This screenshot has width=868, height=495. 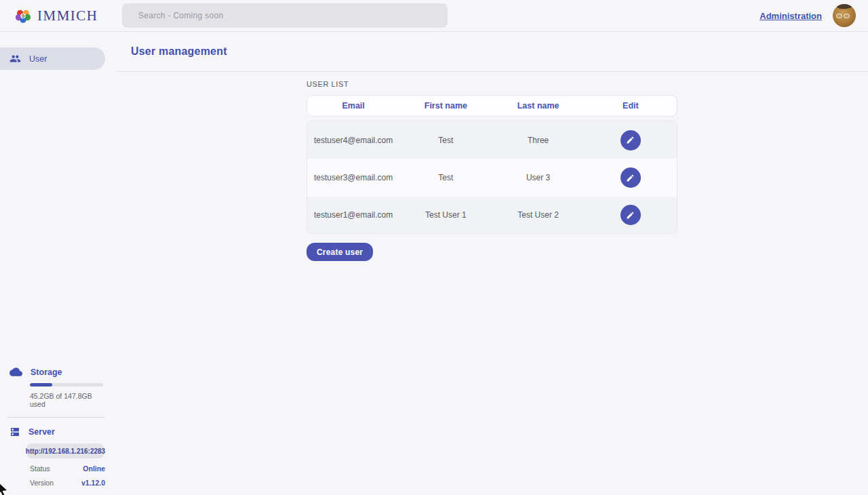 I want to click on server-header: Server, so click(x=54, y=432).